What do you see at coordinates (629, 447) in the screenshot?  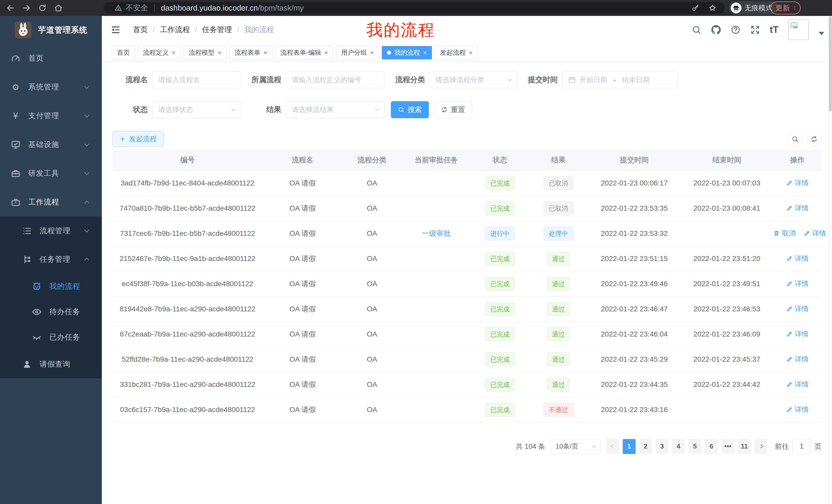 I see `page-button-1: 1` at bounding box center [629, 447].